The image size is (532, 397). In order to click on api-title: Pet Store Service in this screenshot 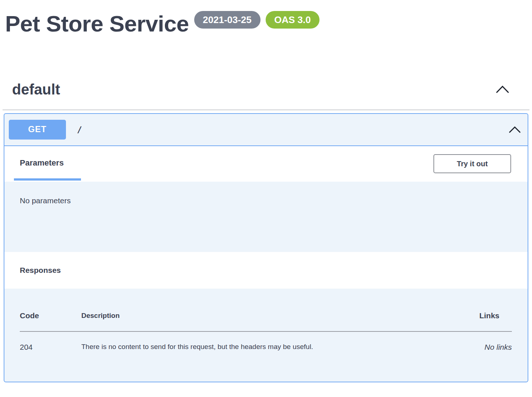, I will do `click(97, 24)`.